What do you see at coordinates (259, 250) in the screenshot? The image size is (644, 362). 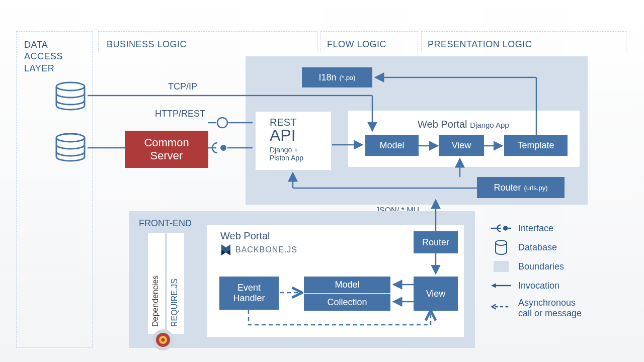 I see `backbone-logo-row: BACKBONE.JS` at bounding box center [259, 250].